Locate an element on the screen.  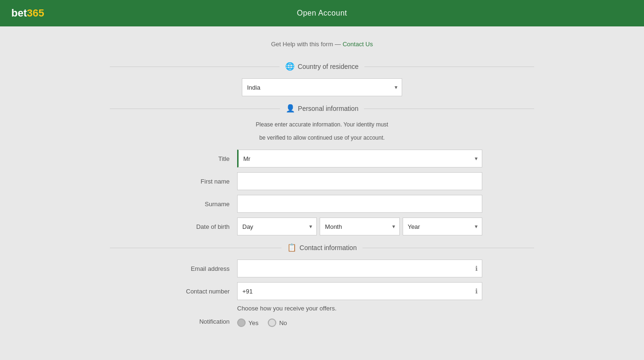
country-code-prefix: +91 is located at coordinates (247, 291).